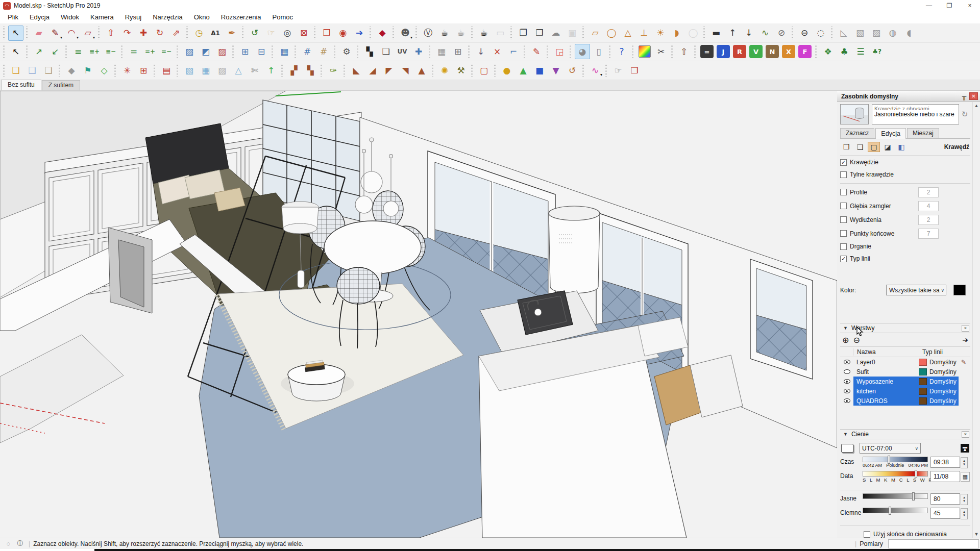  Describe the element at coordinates (805, 52) in the screenshot. I see `push-f-icon: F` at that location.